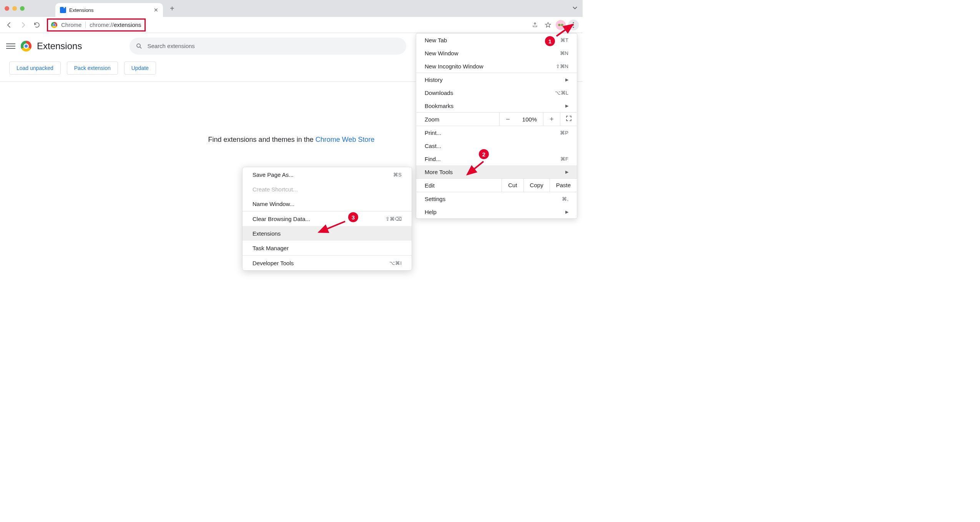 This screenshot has width=980, height=522. I want to click on back-button, so click(9, 25).